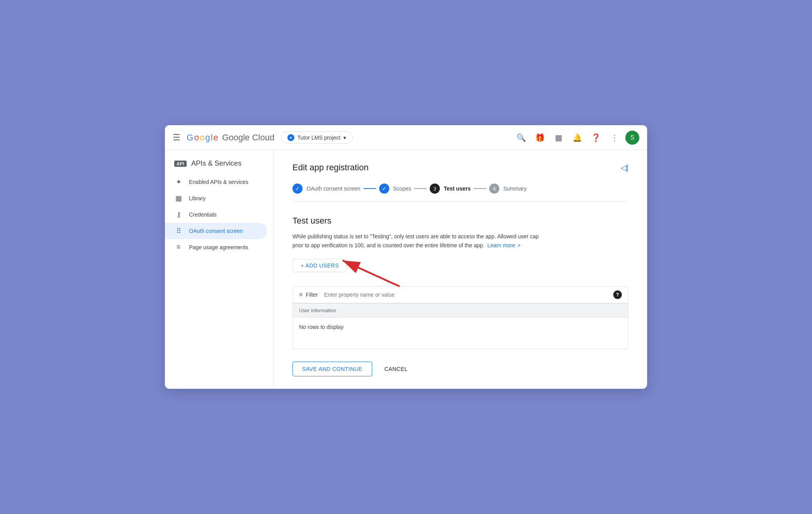 Image resolution: width=812 pixels, height=514 pixels. What do you see at coordinates (231, 138) in the screenshot?
I see `google-cloud-logo: Google Google Cloud` at bounding box center [231, 138].